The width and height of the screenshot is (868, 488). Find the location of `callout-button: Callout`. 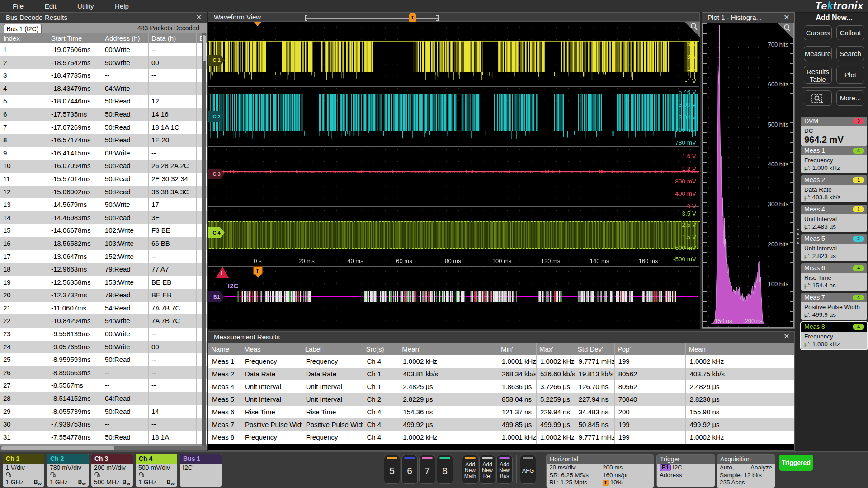

callout-button: Callout is located at coordinates (850, 33).